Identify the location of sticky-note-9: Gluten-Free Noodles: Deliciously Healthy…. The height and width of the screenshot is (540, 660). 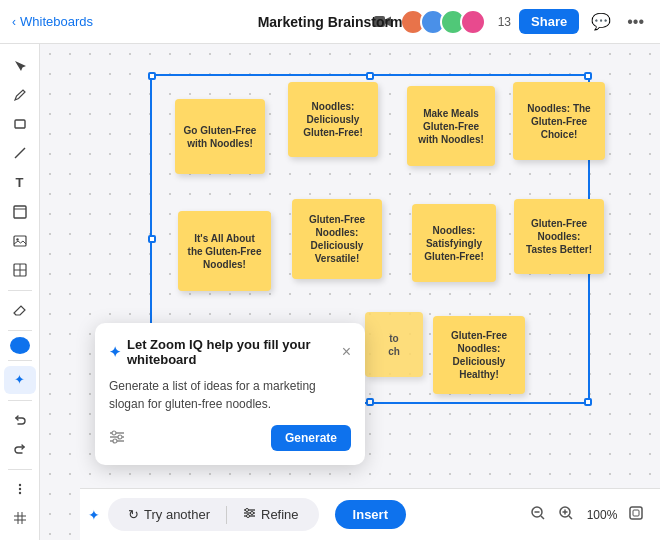
(479, 355).